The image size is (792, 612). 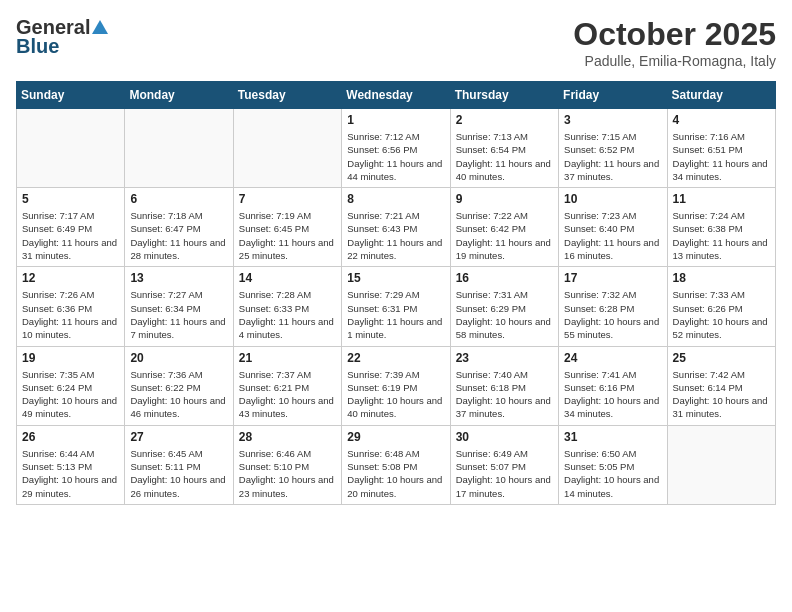 What do you see at coordinates (504, 96) in the screenshot?
I see `weekday-header-thursday: Thursday` at bounding box center [504, 96].